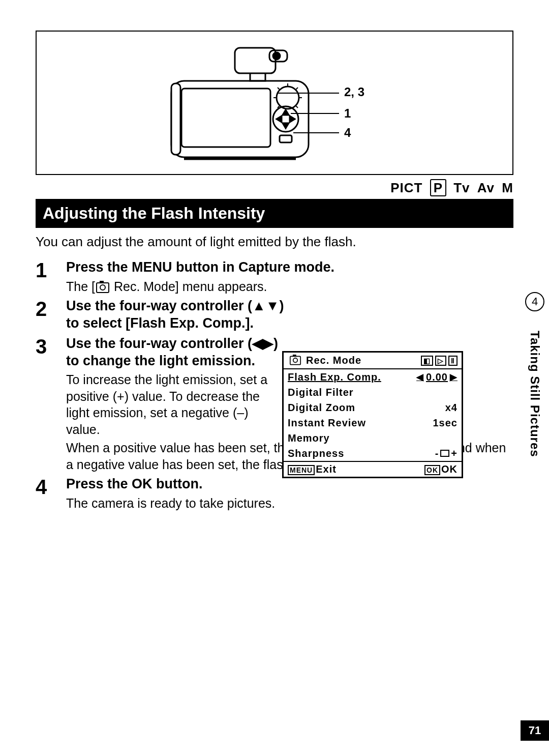  What do you see at coordinates (373, 416) in the screenshot?
I see `lcd-rows: Flash Exp. Comp. ◀0.00▶ Digital Filter D…` at bounding box center [373, 416].